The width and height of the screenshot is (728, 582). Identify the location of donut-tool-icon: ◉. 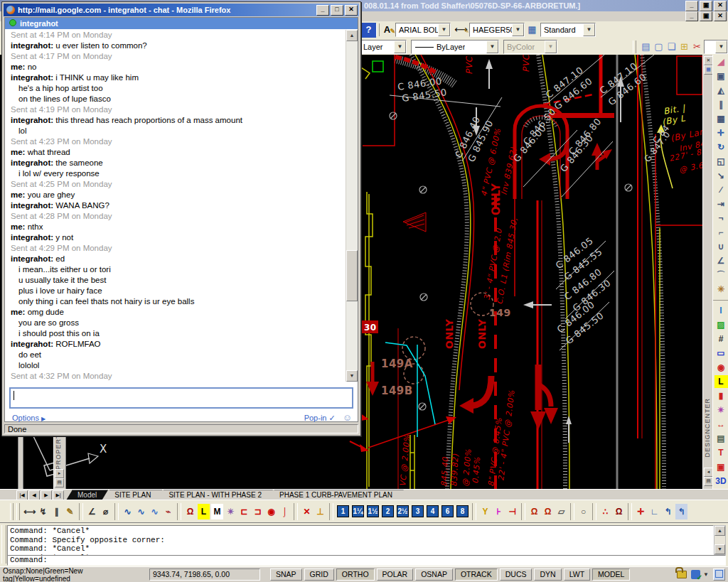
(721, 367).